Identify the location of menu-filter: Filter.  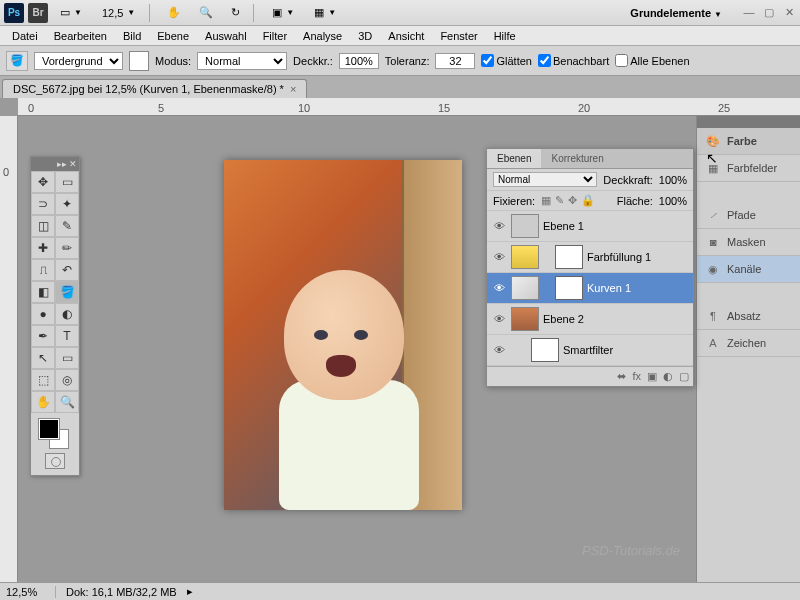
(275, 36).